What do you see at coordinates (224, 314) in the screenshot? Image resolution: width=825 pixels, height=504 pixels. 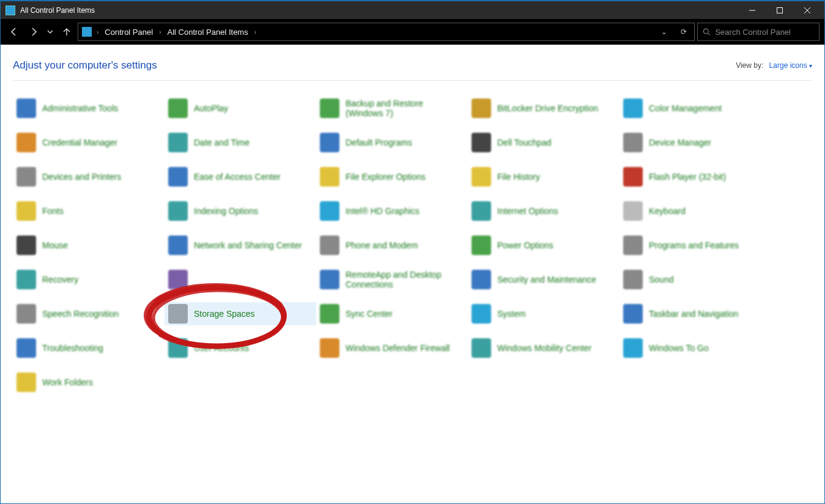 I see `item-label: Storage Spaces` at bounding box center [224, 314].